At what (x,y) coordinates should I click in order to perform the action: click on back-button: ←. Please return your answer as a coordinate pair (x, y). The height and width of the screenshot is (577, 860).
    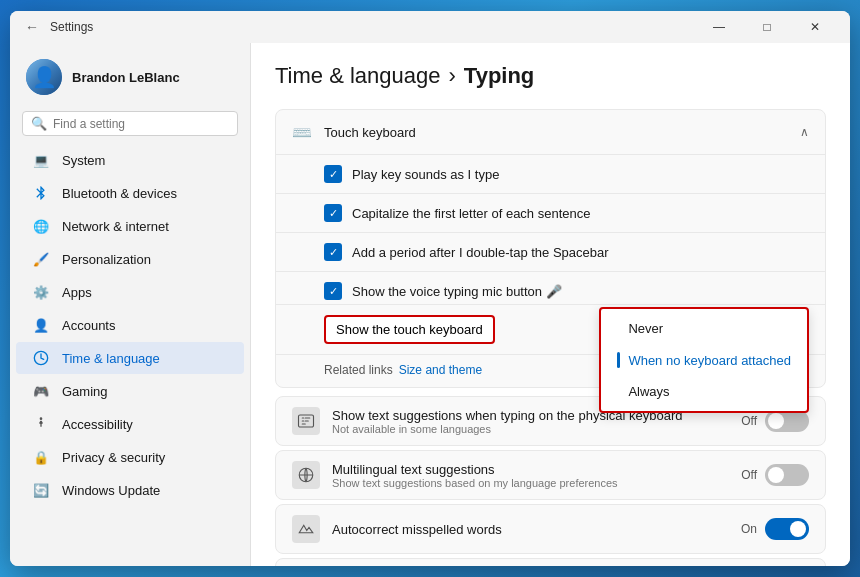
    Looking at the image, I should click on (32, 27).